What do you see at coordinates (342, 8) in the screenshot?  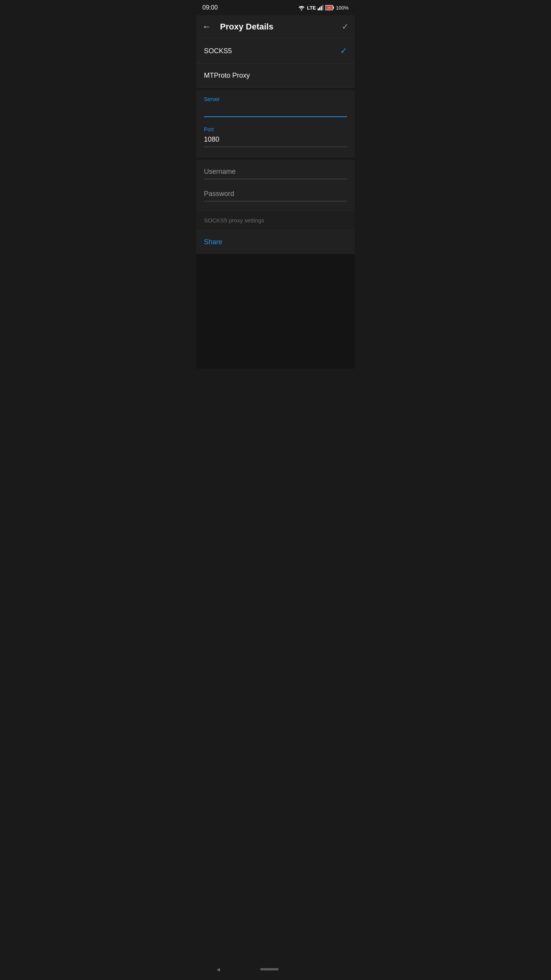 I see `battery-percent: 100%` at bounding box center [342, 8].